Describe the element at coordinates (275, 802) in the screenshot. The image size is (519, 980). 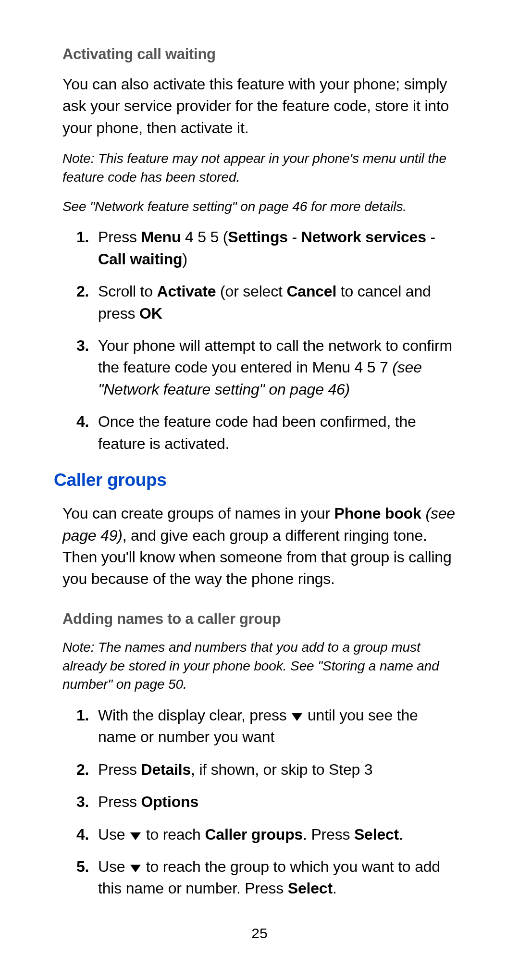
I see `cg-step-3: Press Options` at that location.